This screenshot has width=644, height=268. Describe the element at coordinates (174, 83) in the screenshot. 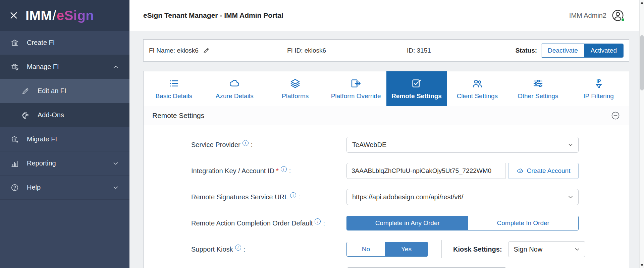

I see `list-icon` at that location.